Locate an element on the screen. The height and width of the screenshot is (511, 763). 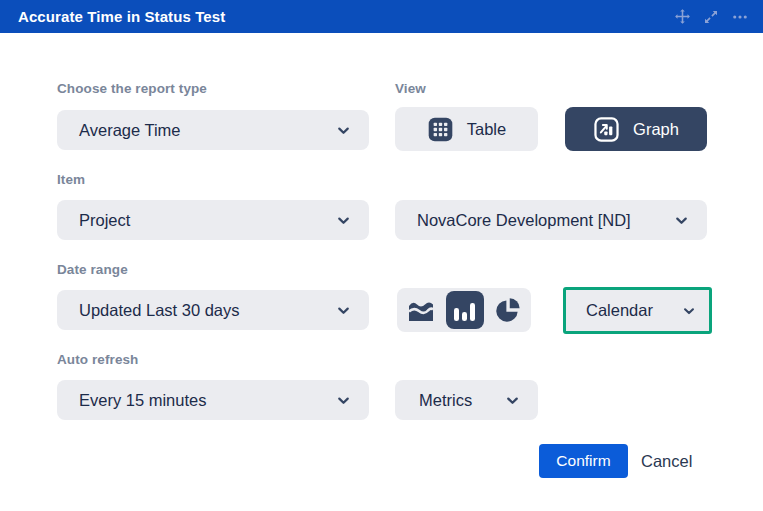
metrics-select: Metrics is located at coordinates (466, 400).